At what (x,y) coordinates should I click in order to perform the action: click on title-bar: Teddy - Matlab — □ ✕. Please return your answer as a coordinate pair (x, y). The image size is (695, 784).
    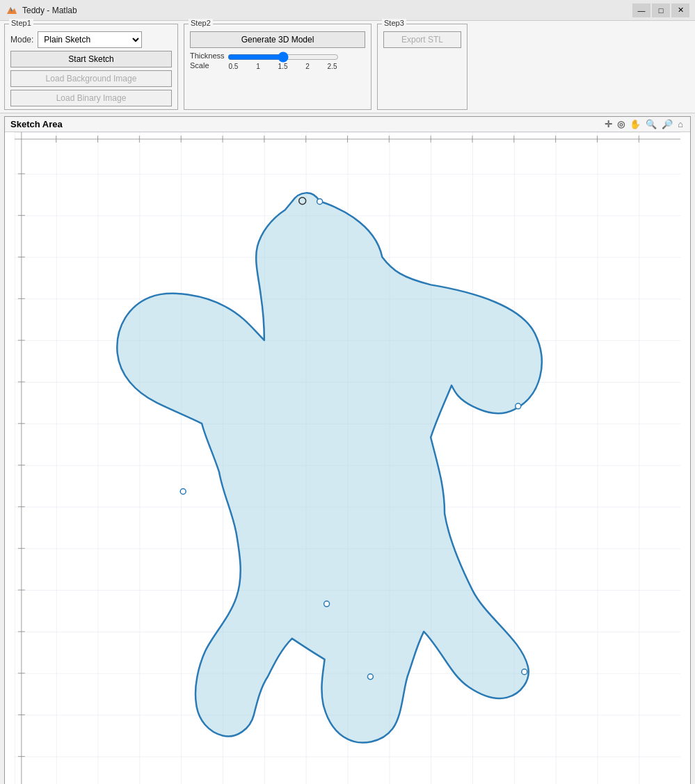
    Looking at the image, I should click on (348, 10).